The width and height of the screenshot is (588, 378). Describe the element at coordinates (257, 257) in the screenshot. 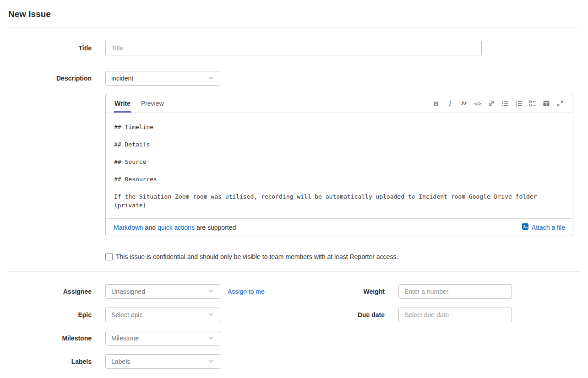

I see `confidential-label: This issue is confidential and should on…` at that location.